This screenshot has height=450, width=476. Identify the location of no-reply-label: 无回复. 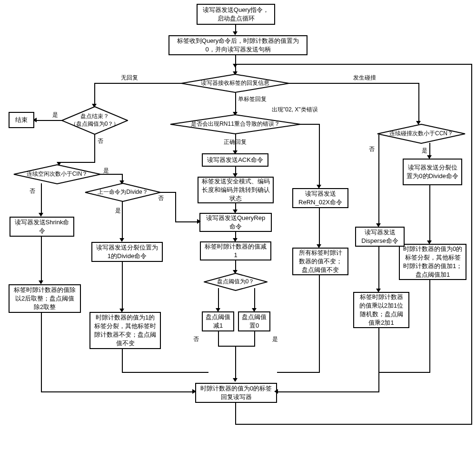
(129, 78).